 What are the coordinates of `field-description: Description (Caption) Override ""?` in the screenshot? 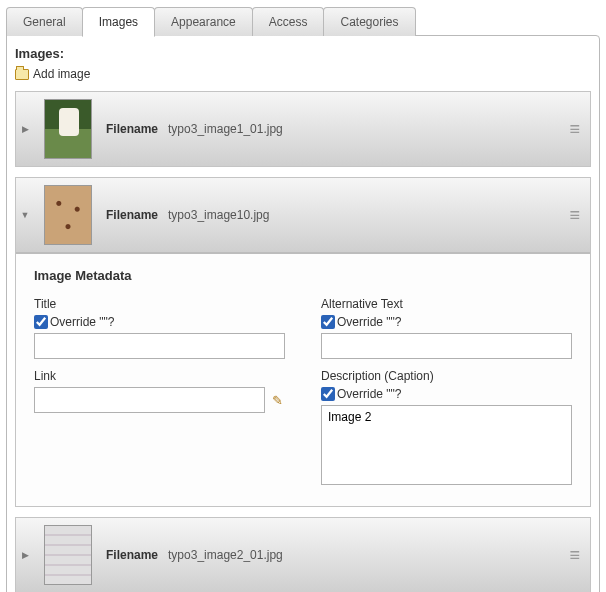 It's located at (446, 428).